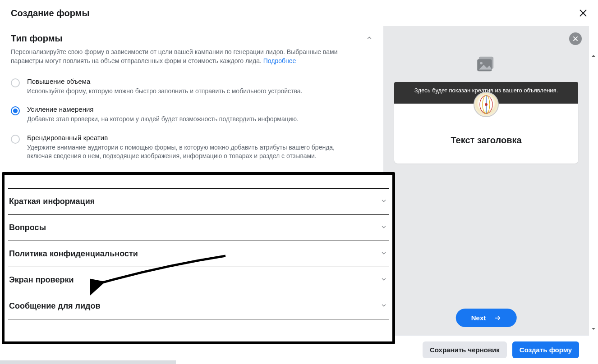  What do you see at coordinates (479, 318) in the screenshot?
I see `next-button-label: Next` at bounding box center [479, 318].